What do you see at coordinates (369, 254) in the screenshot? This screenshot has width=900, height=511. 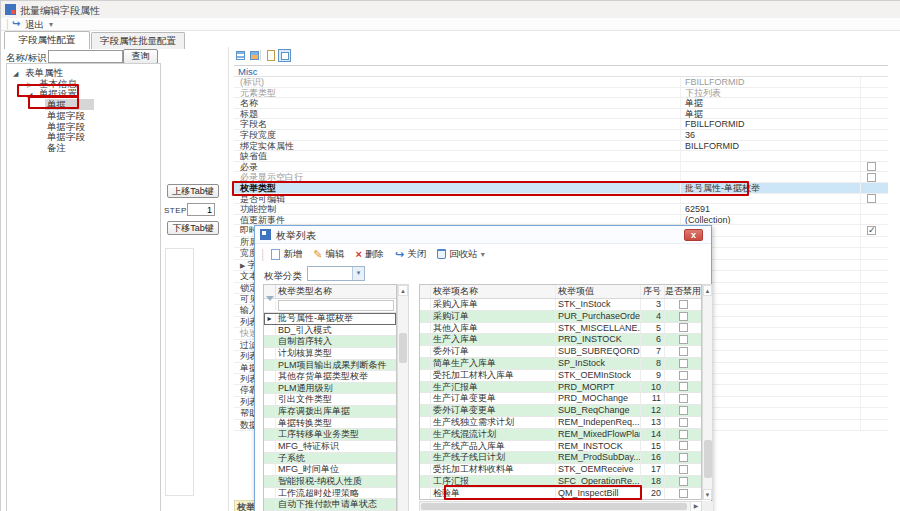 I see `delete-button: ×删除` at bounding box center [369, 254].